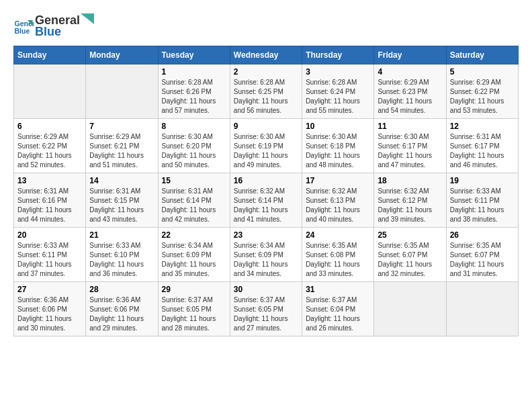  What do you see at coordinates (266, 181) in the screenshot?
I see `day-number: 16` at bounding box center [266, 181].